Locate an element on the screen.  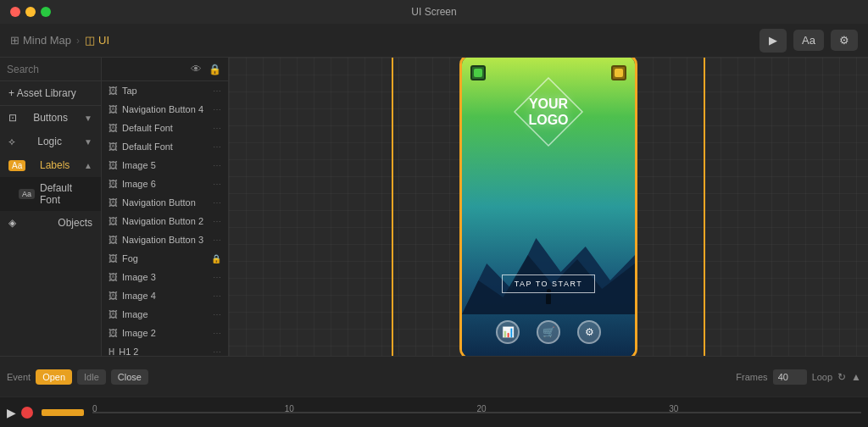
tap-to-start-button: TAP TO START is located at coordinates (549, 284).